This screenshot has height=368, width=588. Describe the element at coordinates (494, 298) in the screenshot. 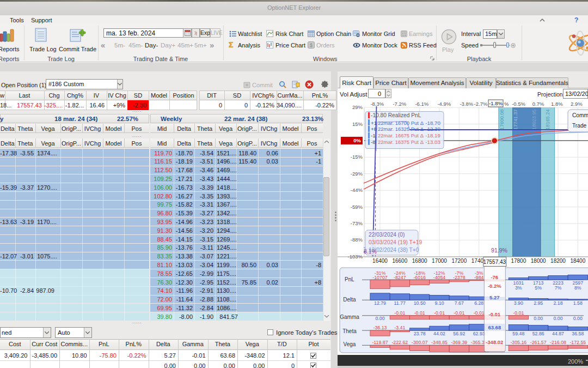

I see `svg-text: 5.27` at that location.